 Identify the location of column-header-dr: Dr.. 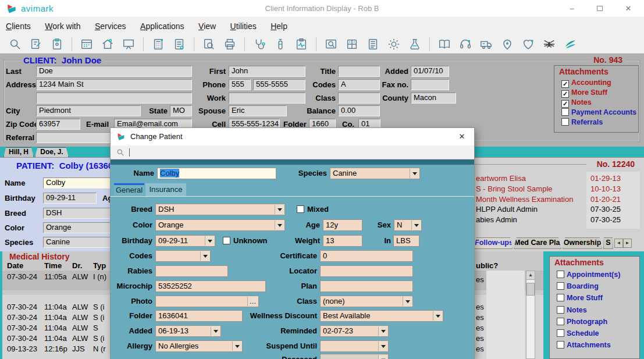
(77, 265).